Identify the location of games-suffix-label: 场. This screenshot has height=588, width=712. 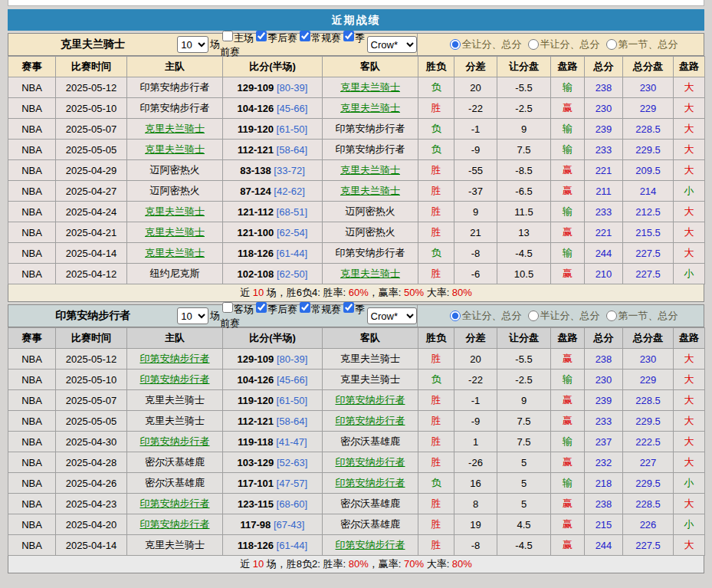
(215, 316).